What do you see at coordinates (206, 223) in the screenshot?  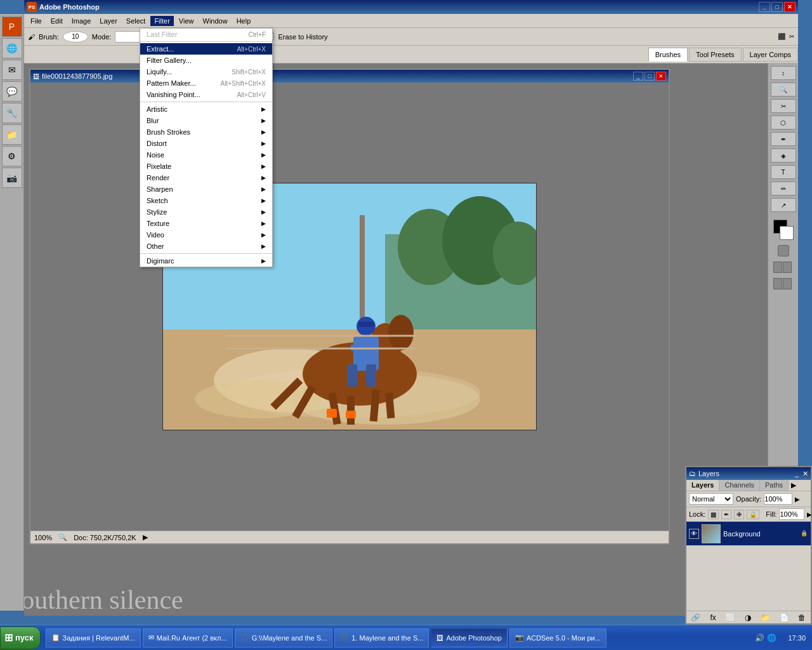 I see `menu-texture: Texture ▶` at bounding box center [206, 223].